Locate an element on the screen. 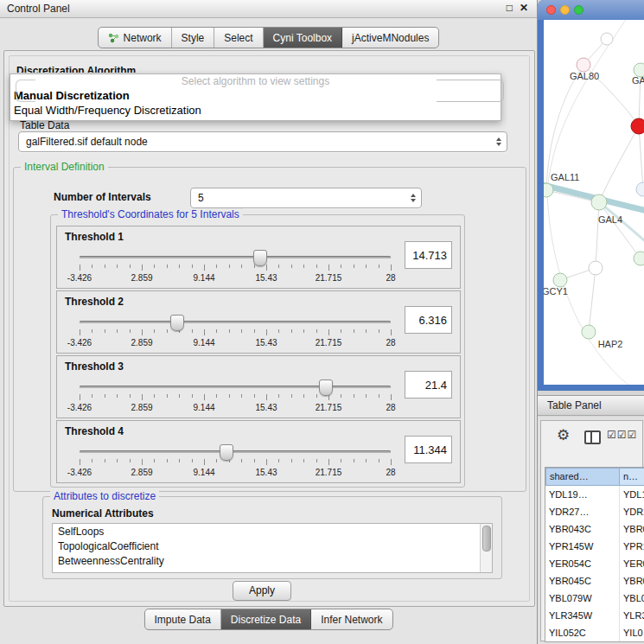 This screenshot has height=644, width=644. threshold-value-field: 14.713 is located at coordinates (429, 255).